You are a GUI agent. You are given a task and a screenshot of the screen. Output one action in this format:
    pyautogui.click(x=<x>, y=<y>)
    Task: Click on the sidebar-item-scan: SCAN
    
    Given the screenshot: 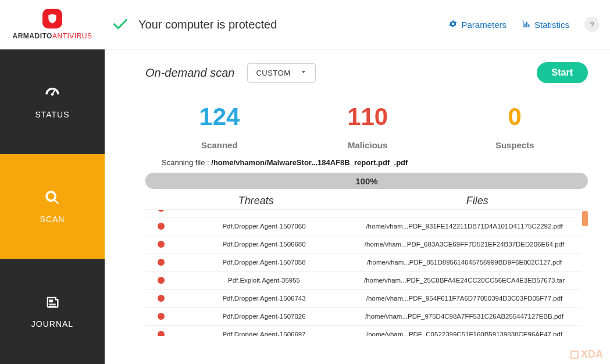 What is the action you would take?
    pyautogui.click(x=52, y=206)
    